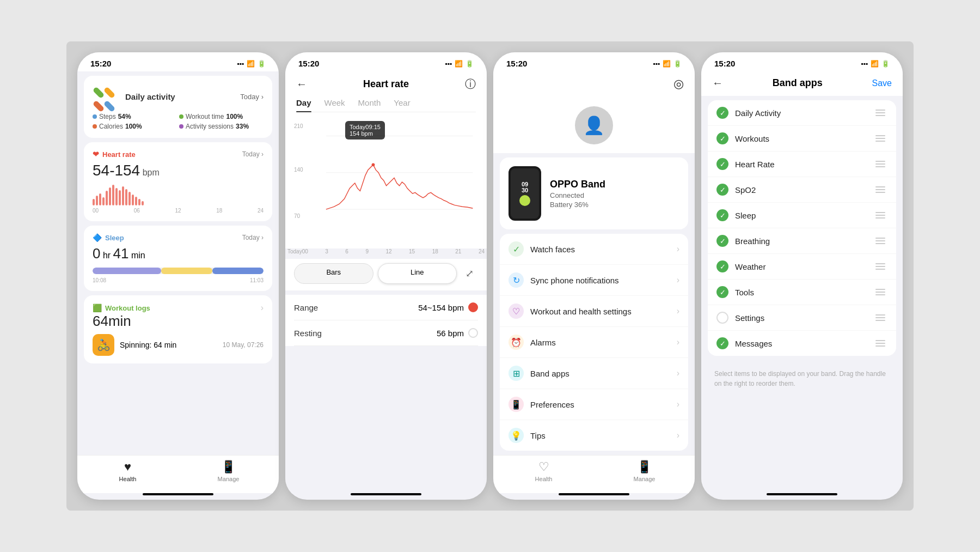 This screenshot has height=552, width=980. I want to click on checkbox-messages: ✓, so click(722, 343).